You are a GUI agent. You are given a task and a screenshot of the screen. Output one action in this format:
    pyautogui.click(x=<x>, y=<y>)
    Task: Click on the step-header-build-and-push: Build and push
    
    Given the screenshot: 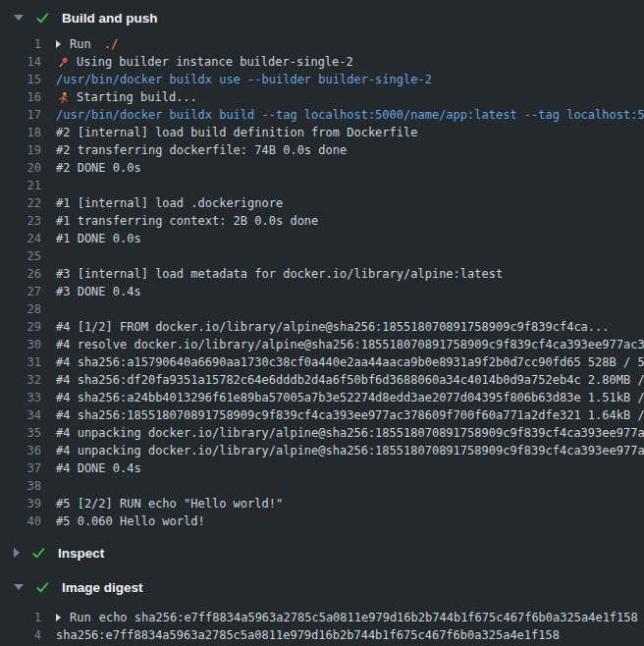 What is the action you would take?
    pyautogui.click(x=322, y=18)
    